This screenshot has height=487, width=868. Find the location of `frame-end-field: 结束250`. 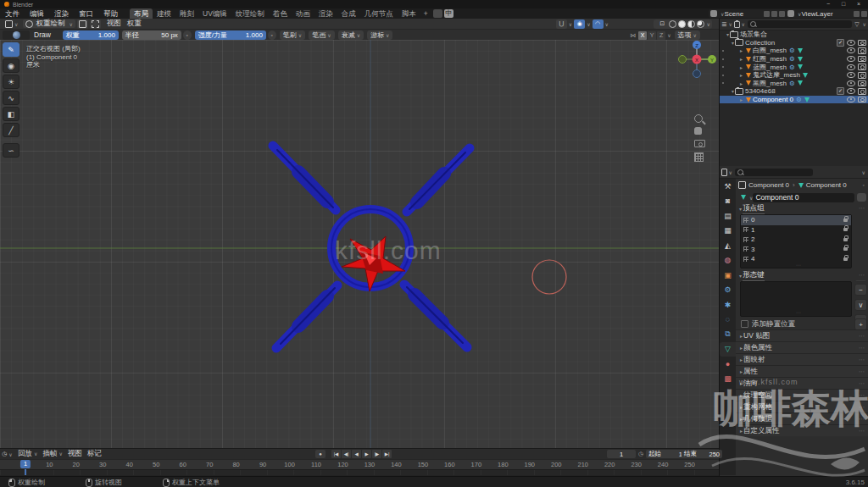

frame-end-field: 结束250 is located at coordinates (702, 454).